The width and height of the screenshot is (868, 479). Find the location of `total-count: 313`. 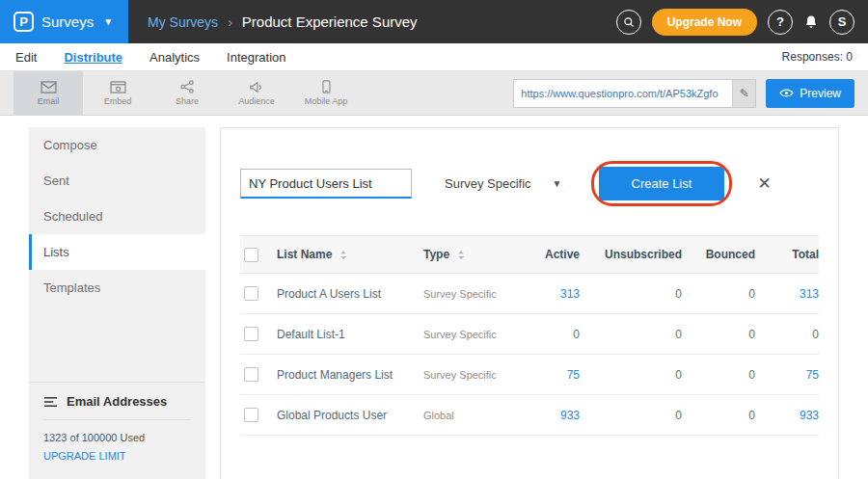

total-count: 313 is located at coordinates (787, 294).